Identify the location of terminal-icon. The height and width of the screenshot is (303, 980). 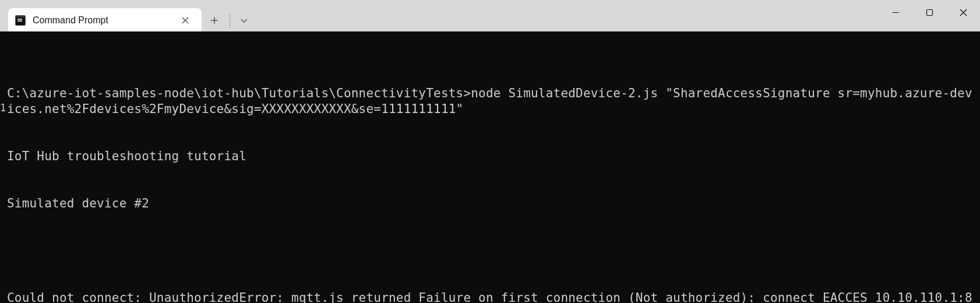
(20, 20).